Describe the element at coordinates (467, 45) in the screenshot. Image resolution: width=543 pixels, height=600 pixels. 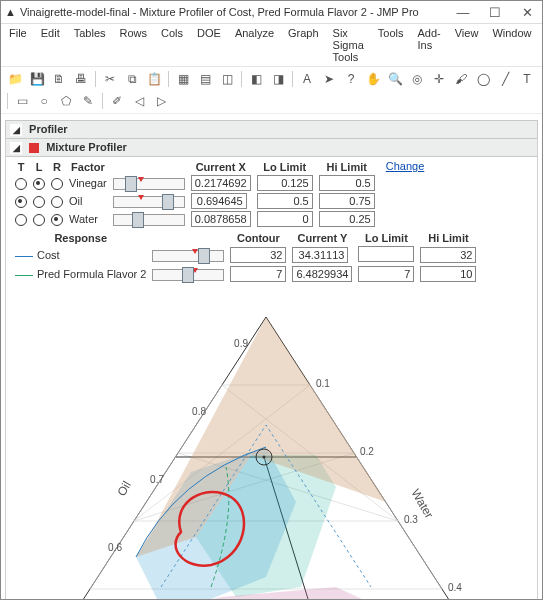
I see `menu-view: View` at that location.